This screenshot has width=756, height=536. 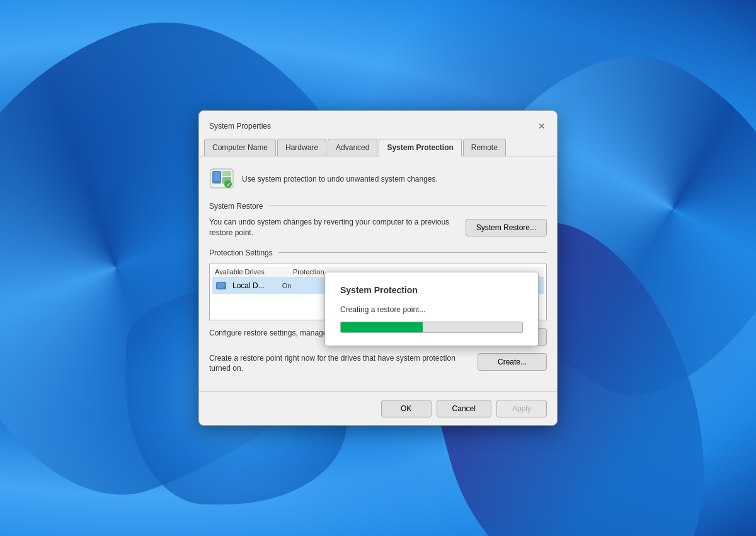 I want to click on progress-dialog: System Protection Creating a restore poi…, so click(x=432, y=309).